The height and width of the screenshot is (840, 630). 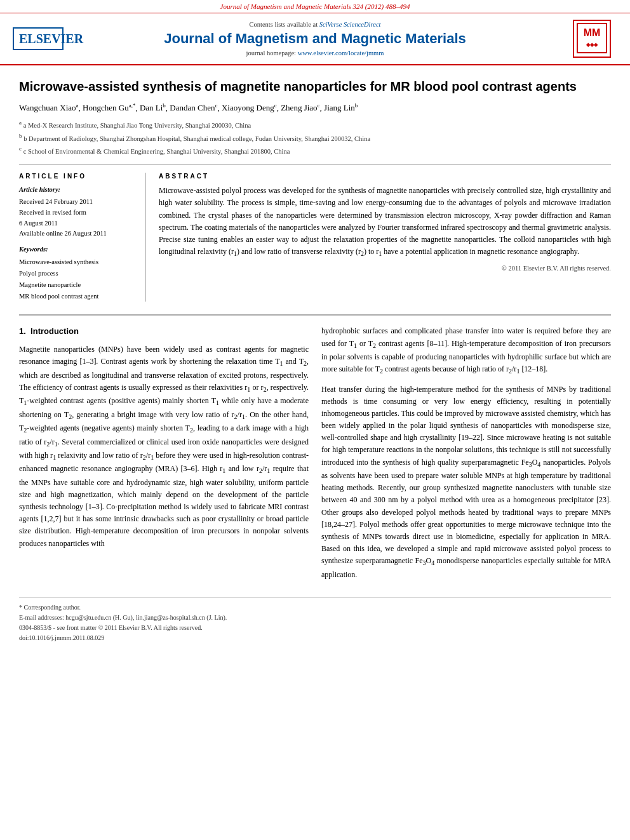 What do you see at coordinates (164, 447) in the screenshot?
I see `body-left-para1: Magnetite nanoparticles (MNPs) have been…` at bounding box center [164, 447].